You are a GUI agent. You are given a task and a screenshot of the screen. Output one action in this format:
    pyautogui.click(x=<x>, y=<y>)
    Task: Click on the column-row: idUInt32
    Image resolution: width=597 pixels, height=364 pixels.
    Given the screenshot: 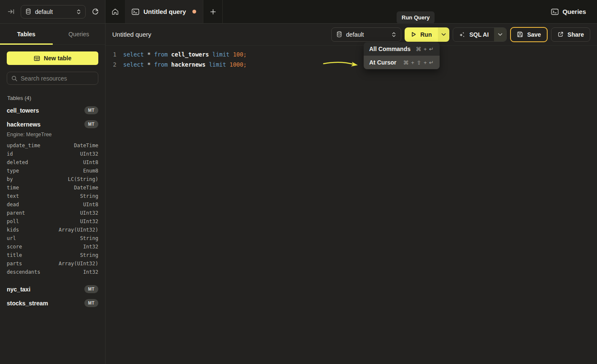 What is the action you would take?
    pyautogui.click(x=52, y=154)
    